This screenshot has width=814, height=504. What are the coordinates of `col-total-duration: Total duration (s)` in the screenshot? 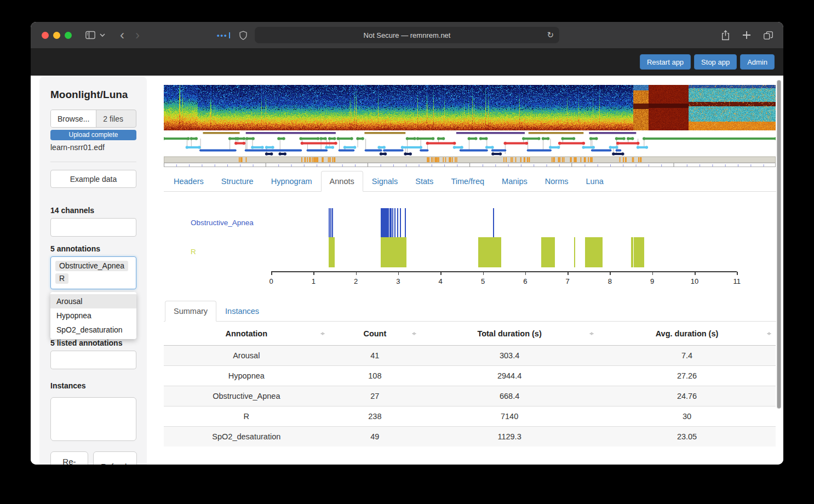 It's located at (509, 334).